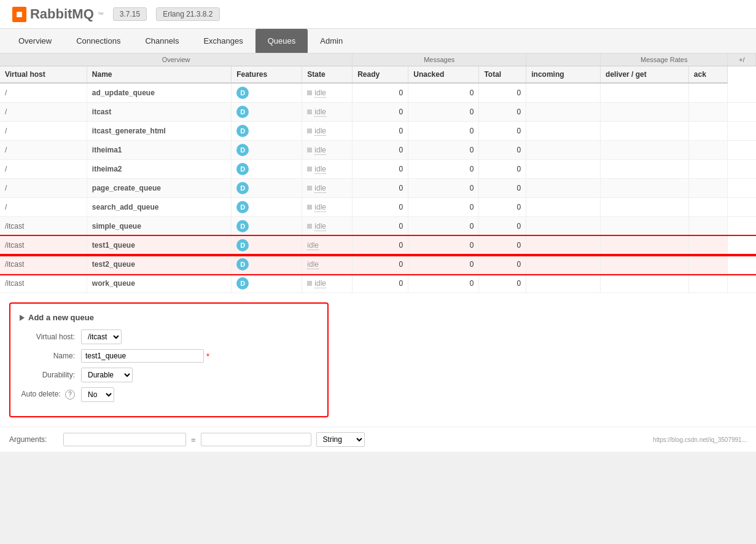 Image resolution: width=756 pixels, height=544 pixels. I want to click on table-row: / ad_update_queue D idle 0 0 0, so click(378, 93).